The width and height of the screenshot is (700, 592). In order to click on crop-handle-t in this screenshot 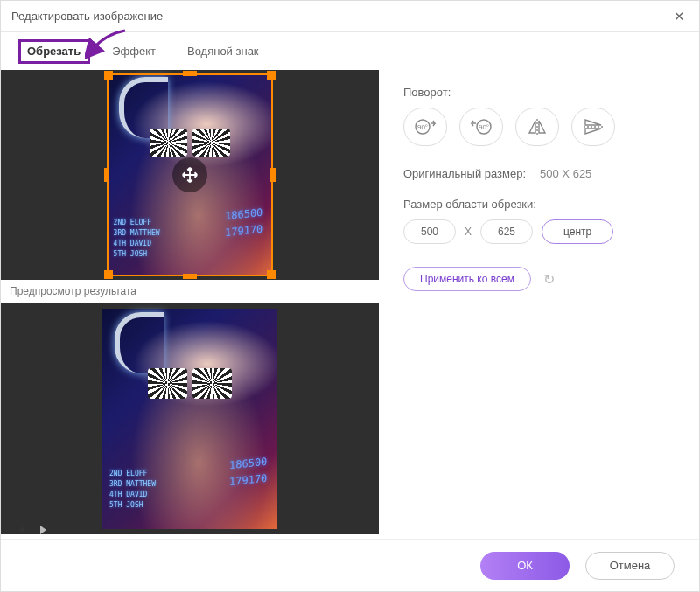, I will do `click(190, 73)`.